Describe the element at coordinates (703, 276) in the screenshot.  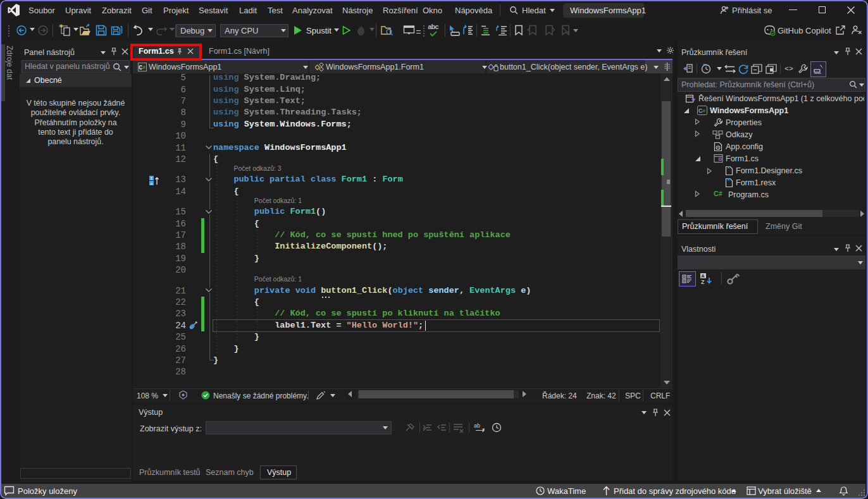
I see `svg-text: A` at that location.